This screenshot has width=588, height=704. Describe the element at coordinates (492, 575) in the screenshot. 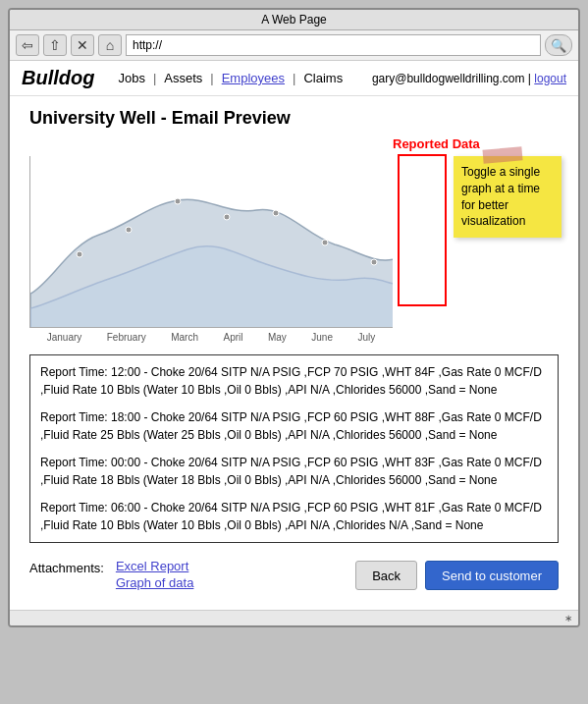

I see `send-to-customer-button: Send to customer` at that location.